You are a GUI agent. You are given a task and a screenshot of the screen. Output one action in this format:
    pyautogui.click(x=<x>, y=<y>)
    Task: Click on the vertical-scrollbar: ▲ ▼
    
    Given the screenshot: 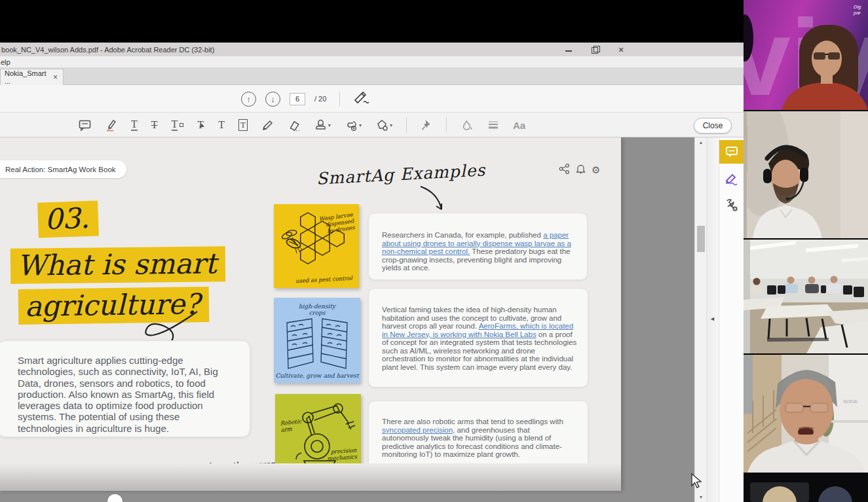 What is the action you would take?
    pyautogui.click(x=700, y=319)
    